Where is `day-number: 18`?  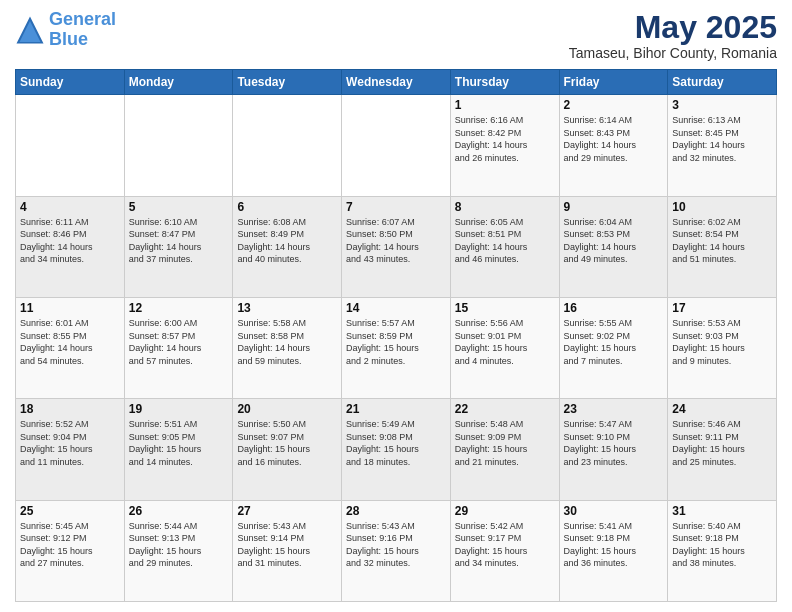
day-number: 18 is located at coordinates (70, 409).